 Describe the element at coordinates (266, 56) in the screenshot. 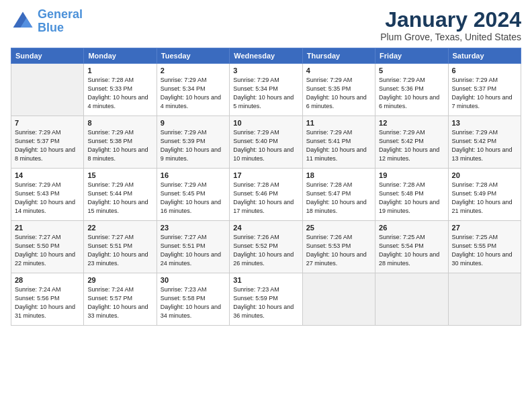

I see `header-row: Sunday Monday Tuesday Wednesday Thursday…` at that location.